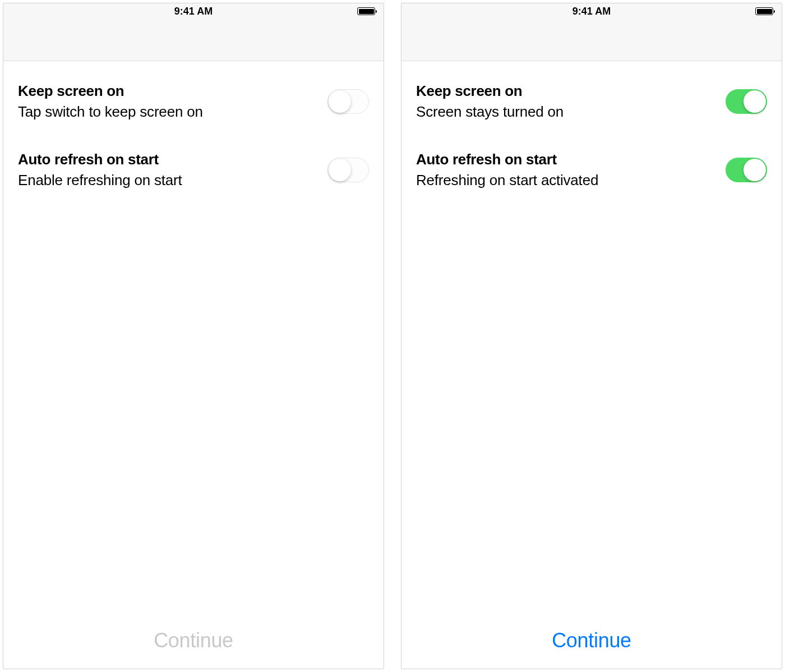 The height and width of the screenshot is (672, 785). Describe the element at coordinates (193, 170) in the screenshot. I see `setting-auto-refresh: Auto refresh on start Enable refreshing …` at that location.